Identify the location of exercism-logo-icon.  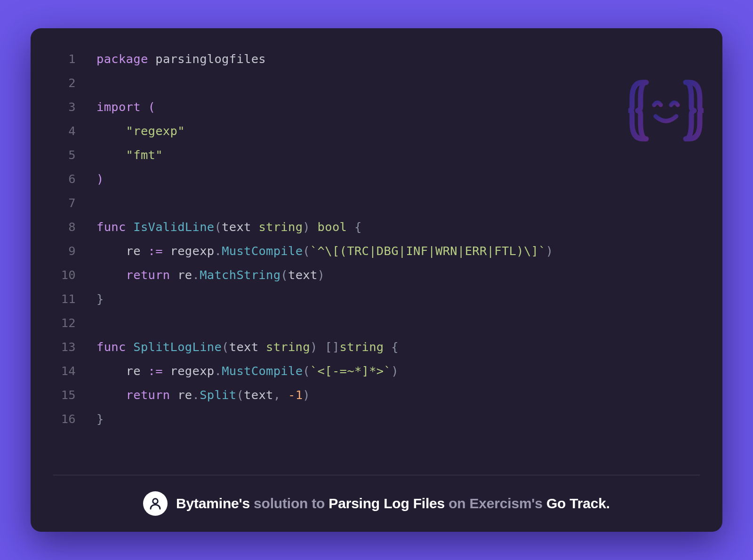
(666, 111).